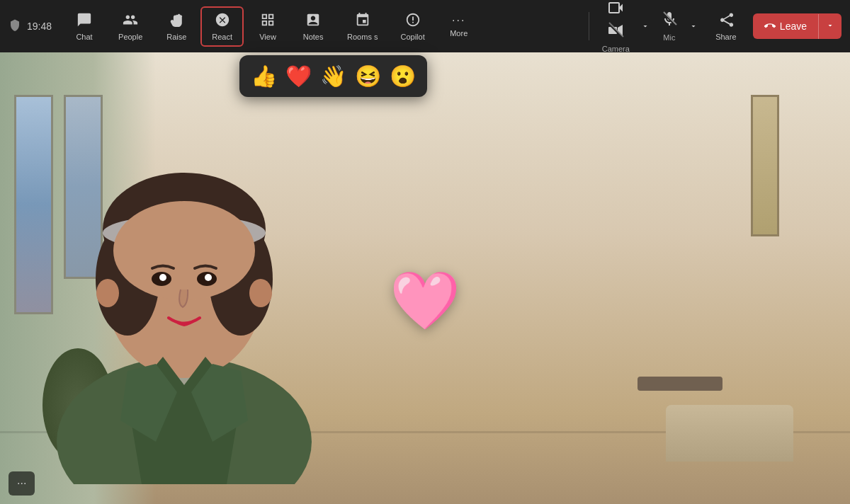 The width and height of the screenshot is (850, 504). I want to click on mic-group: Mic, so click(678, 26).